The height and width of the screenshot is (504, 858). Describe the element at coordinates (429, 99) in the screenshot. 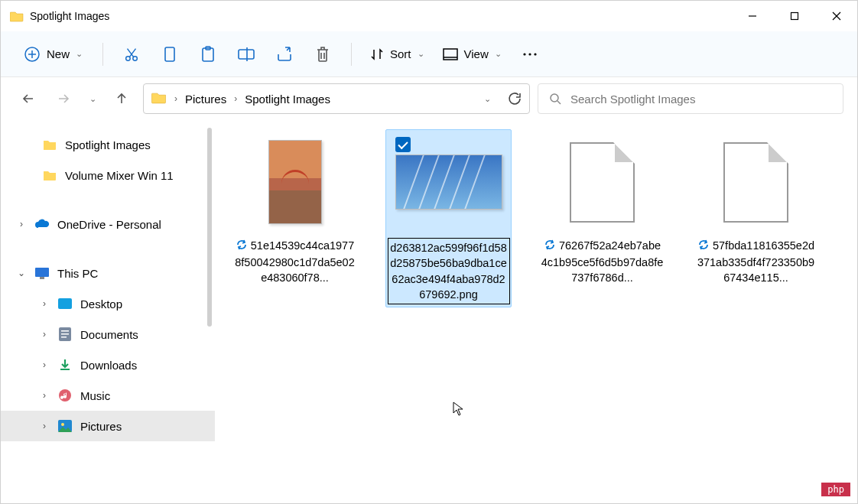

I see `address-bar-row: ⌄ › Pictures › Spotlight Images ⌄` at that location.